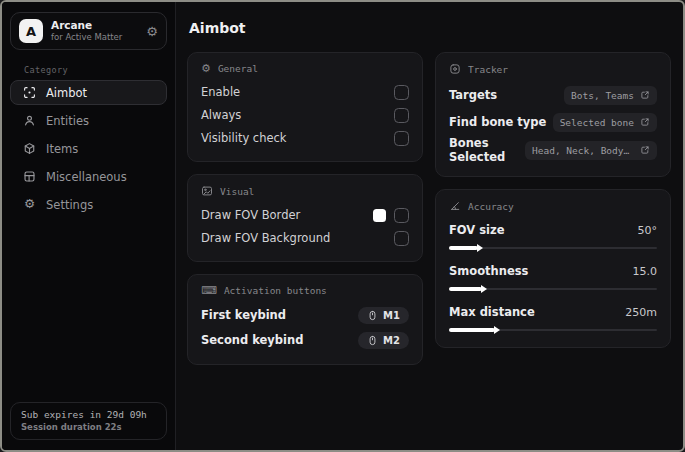 This screenshot has width=685, height=452. What do you see at coordinates (392, 340) in the screenshot?
I see `keybind-value: M2` at bounding box center [392, 340].